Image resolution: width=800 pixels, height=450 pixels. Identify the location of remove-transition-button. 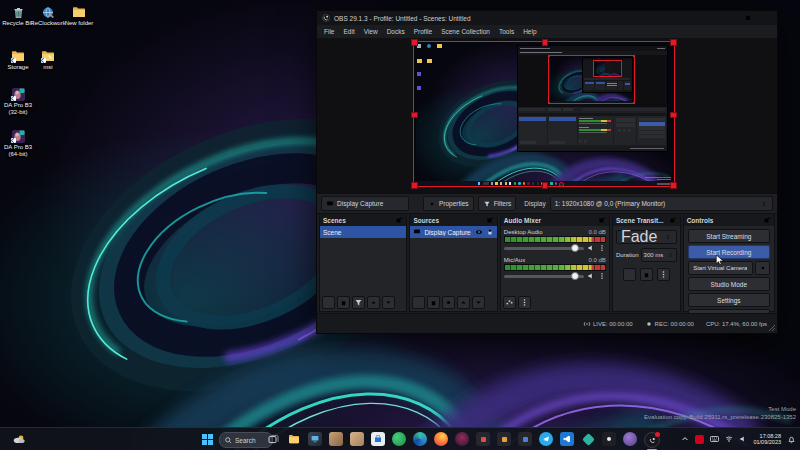
(646, 274).